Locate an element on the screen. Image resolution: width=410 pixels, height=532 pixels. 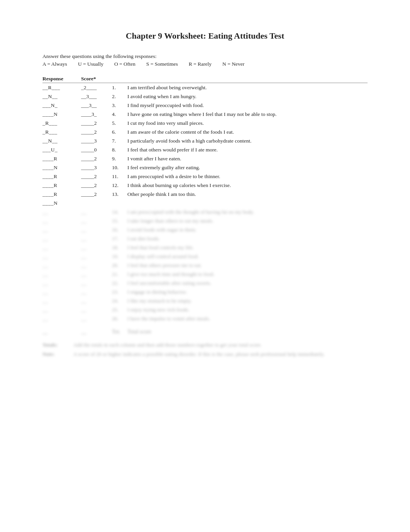
row-text: I give too much time and thought to food… is located at coordinates (247, 274).